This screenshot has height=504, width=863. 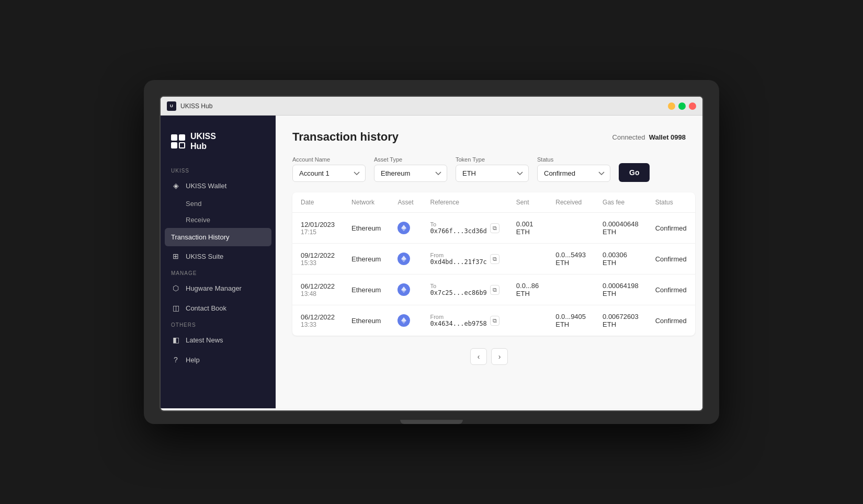 I want to click on app-logo-icon: U, so click(x=172, y=106).